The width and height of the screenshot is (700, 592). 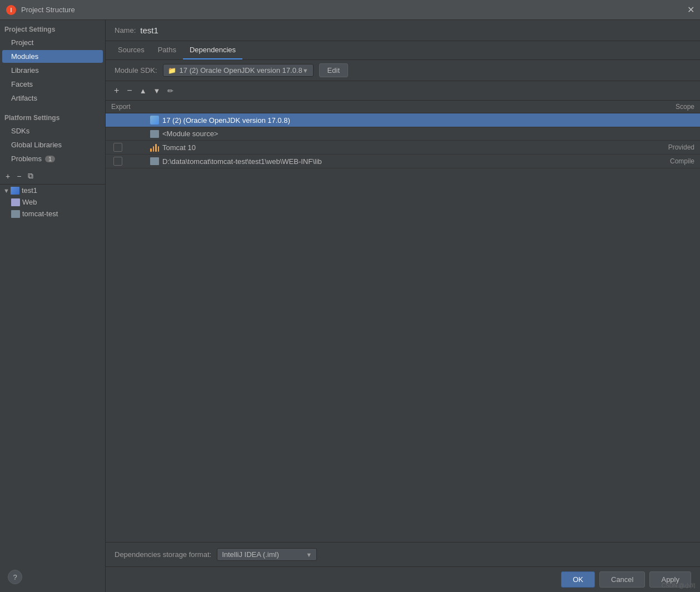 I want to click on dep-checkbox-webinflib-wrapper, so click(x=131, y=161).